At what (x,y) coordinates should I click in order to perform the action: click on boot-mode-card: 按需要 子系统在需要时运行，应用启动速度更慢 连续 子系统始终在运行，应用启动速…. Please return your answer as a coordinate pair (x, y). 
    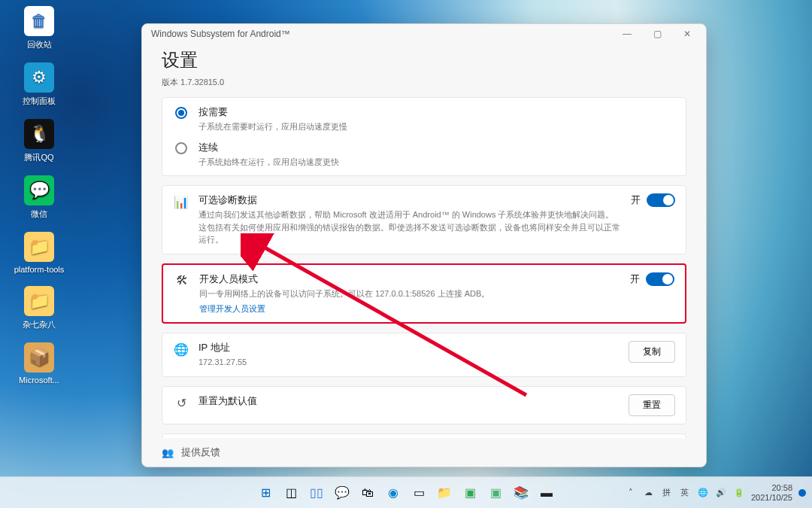
    Looking at the image, I should click on (424, 137).